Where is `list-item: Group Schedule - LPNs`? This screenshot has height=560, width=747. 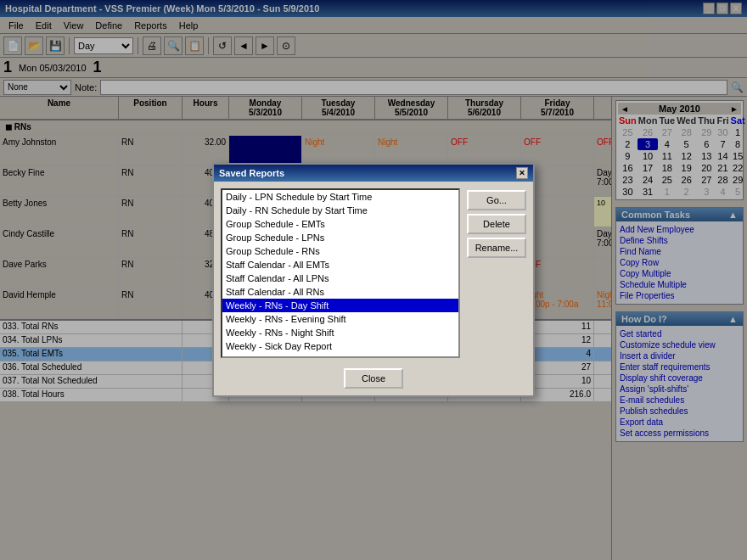 list-item: Group Schedule - LPNs is located at coordinates (340, 238).